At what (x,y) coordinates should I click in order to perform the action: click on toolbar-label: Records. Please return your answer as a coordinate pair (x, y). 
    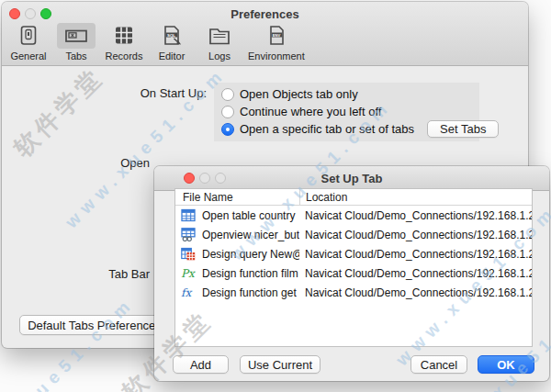
    Looking at the image, I should click on (125, 56).